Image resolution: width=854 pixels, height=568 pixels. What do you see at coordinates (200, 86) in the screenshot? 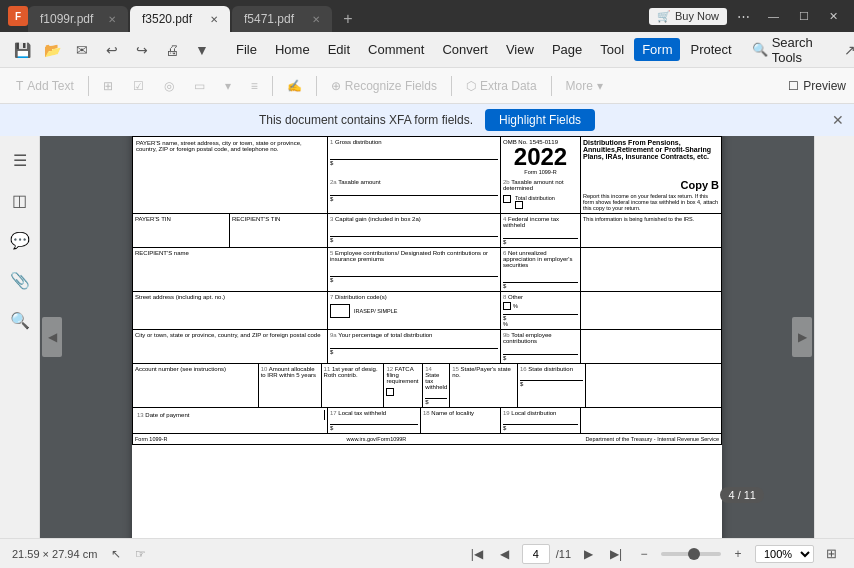
I see `text-field-button: ▭` at bounding box center [200, 86].